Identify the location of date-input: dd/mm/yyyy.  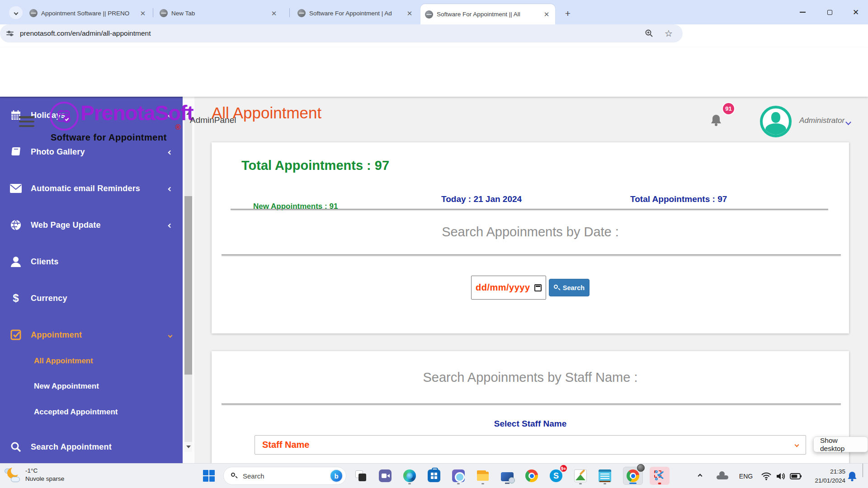
(509, 287).